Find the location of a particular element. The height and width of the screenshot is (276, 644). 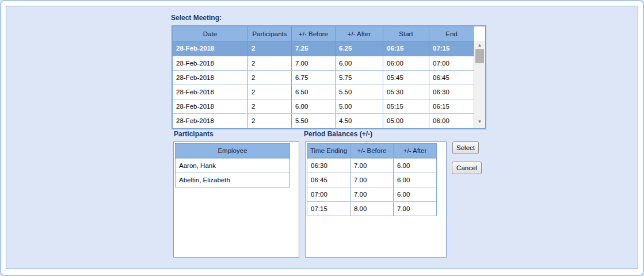

meeting-row: 28-Feb-2018 2 5.50 4.50 05:00 06:00 is located at coordinates (323, 121).